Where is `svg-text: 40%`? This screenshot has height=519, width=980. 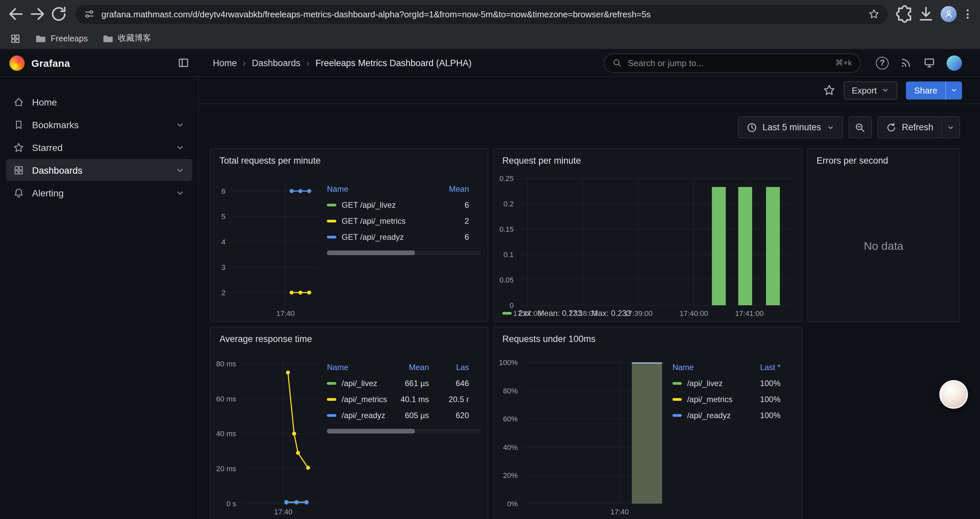
svg-text: 40% is located at coordinates (511, 447).